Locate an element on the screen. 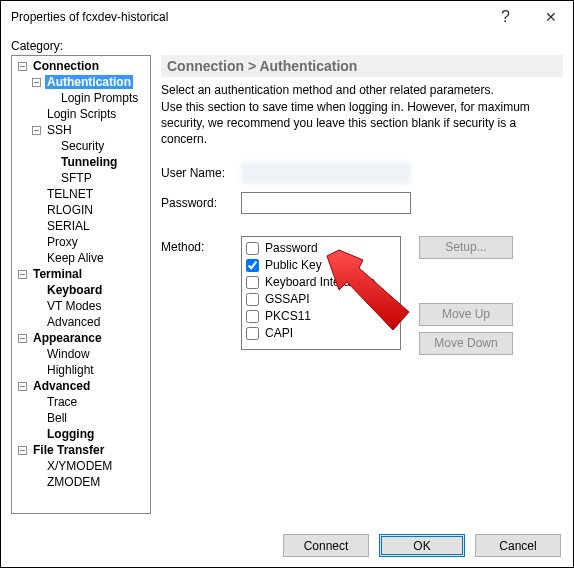 The width and height of the screenshot is (574, 568). method-capi-checkbox is located at coordinates (252, 334).